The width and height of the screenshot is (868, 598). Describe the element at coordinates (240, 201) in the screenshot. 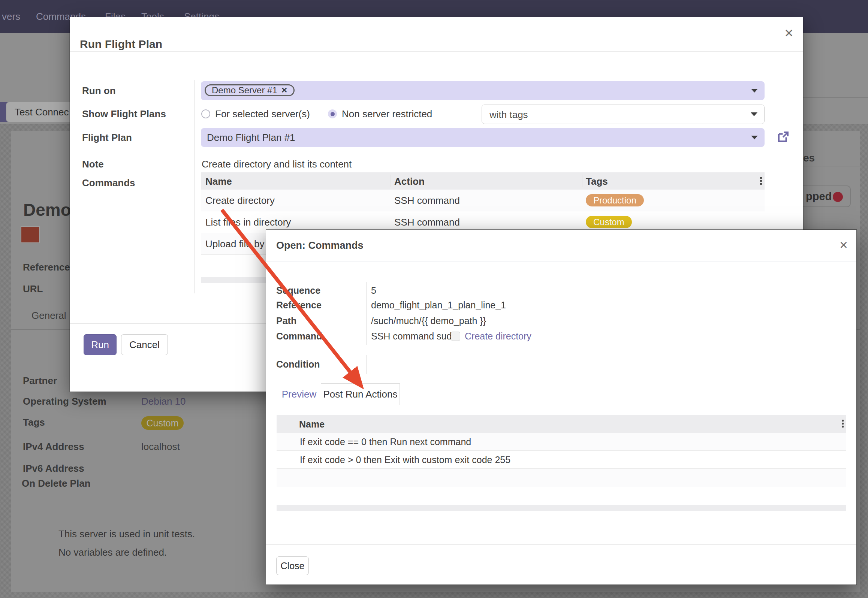

I see `cell-name: Create directory` at that location.